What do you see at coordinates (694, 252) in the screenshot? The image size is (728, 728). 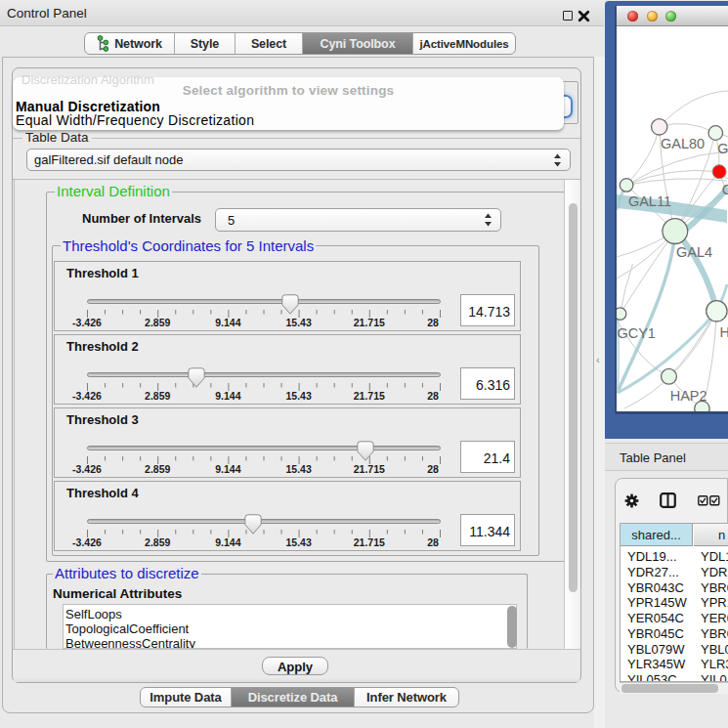 I see `svg-text: GAL4` at bounding box center [694, 252].